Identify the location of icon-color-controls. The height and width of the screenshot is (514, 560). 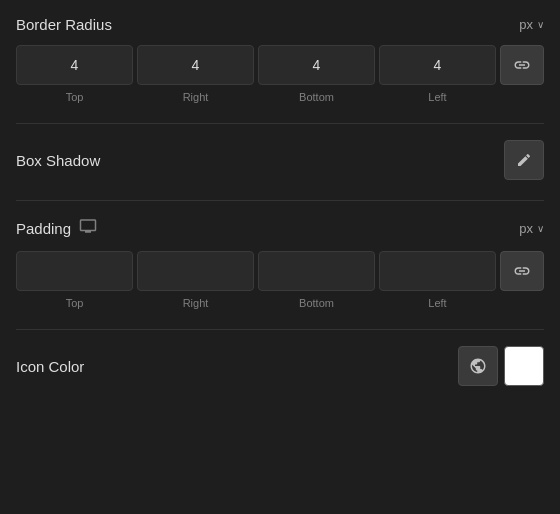
(501, 366).